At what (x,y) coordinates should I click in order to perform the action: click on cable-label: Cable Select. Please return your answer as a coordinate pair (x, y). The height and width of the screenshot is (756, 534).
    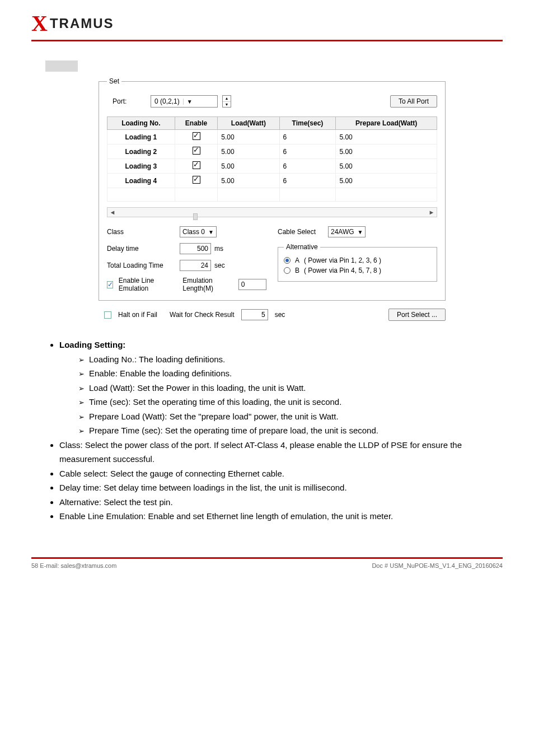
    Looking at the image, I should click on (303, 232).